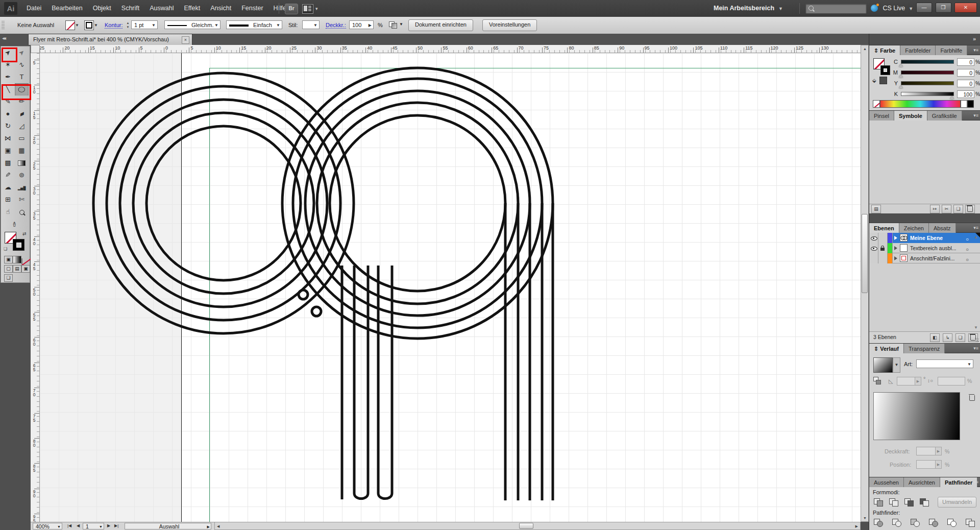 The image size is (980, 530). I want to click on lock-toggle, so click(883, 238).